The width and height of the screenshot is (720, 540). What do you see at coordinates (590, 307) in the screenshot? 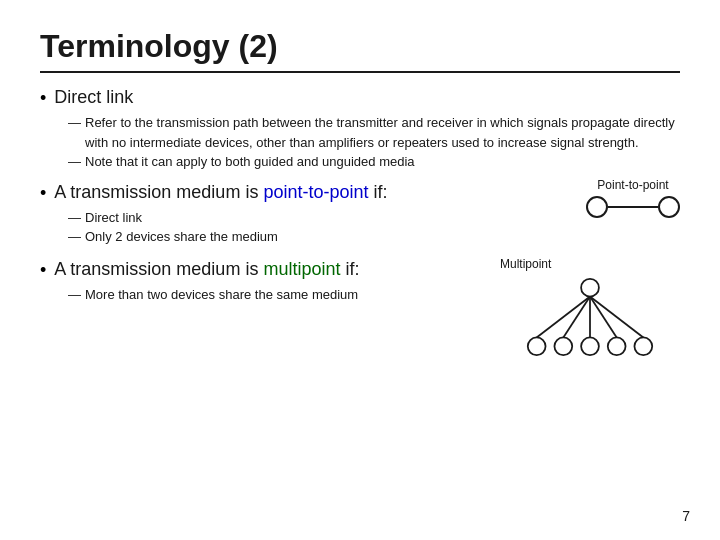
I see `multipoint-diagram: Multipoint` at bounding box center [590, 307].